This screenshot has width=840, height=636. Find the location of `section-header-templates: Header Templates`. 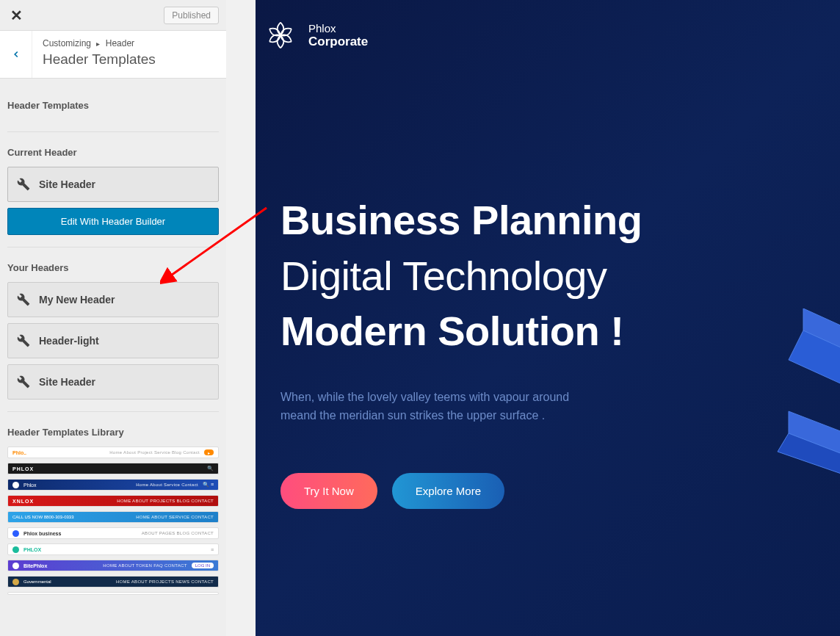

section-header-templates: Header Templates is located at coordinates (113, 103).